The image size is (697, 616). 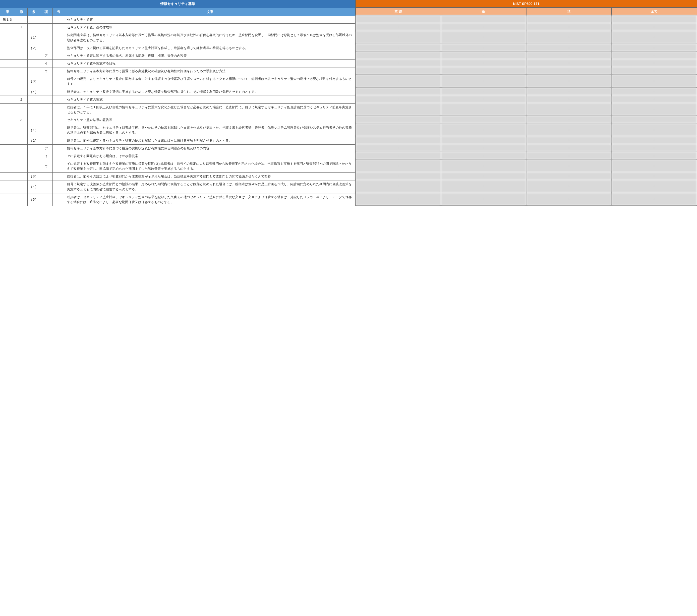 What do you see at coordinates (210, 37) in the screenshot?
I see `cell-text: 防衛関連企業は、情報セキュリティ基本方針等に基づく措置の実施状況の確認及び有効性…` at bounding box center [210, 37].